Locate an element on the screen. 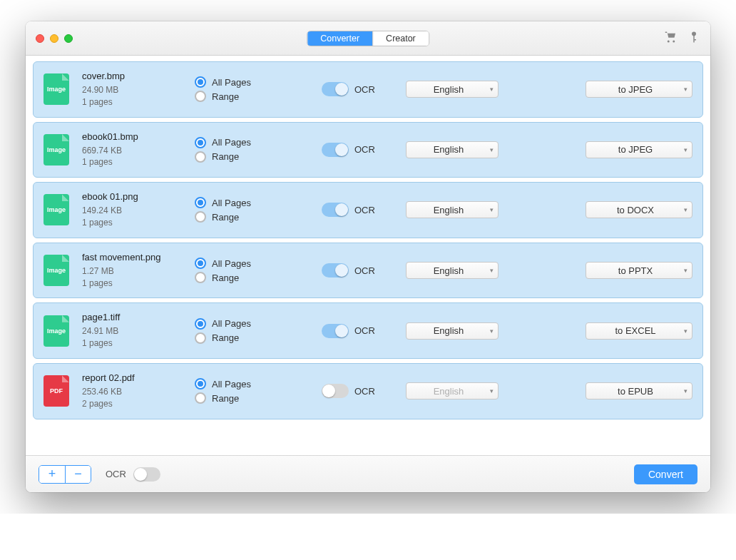 This screenshot has height=560, width=736. format-dropdown: to PPTX is located at coordinates (639, 270).